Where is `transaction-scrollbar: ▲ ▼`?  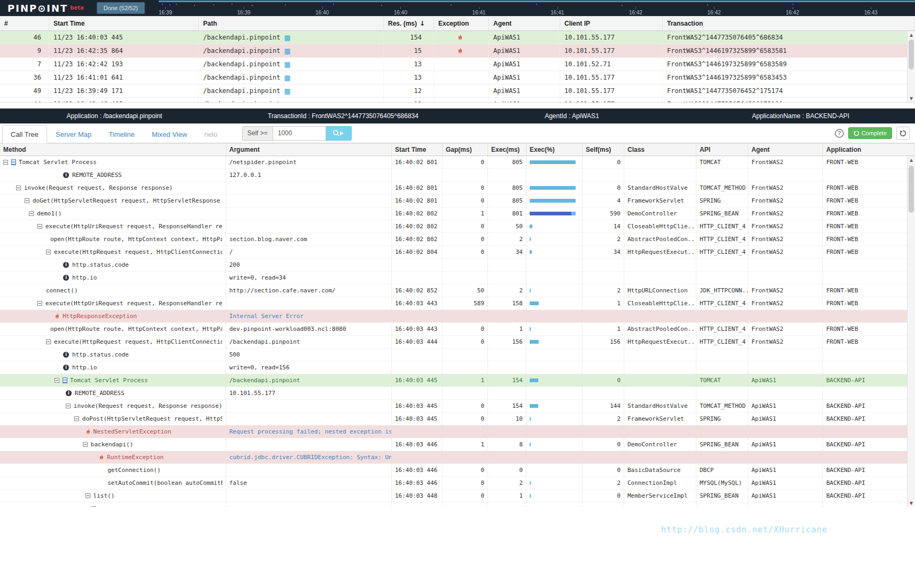 transaction-scrollbar: ▲ ▼ is located at coordinates (911, 66).